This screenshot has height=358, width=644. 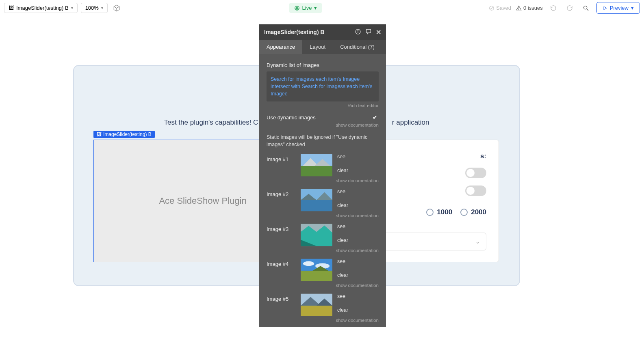 What do you see at coordinates (42, 8) in the screenshot?
I see `document-name: ImageSlider(testing) B` at bounding box center [42, 8].